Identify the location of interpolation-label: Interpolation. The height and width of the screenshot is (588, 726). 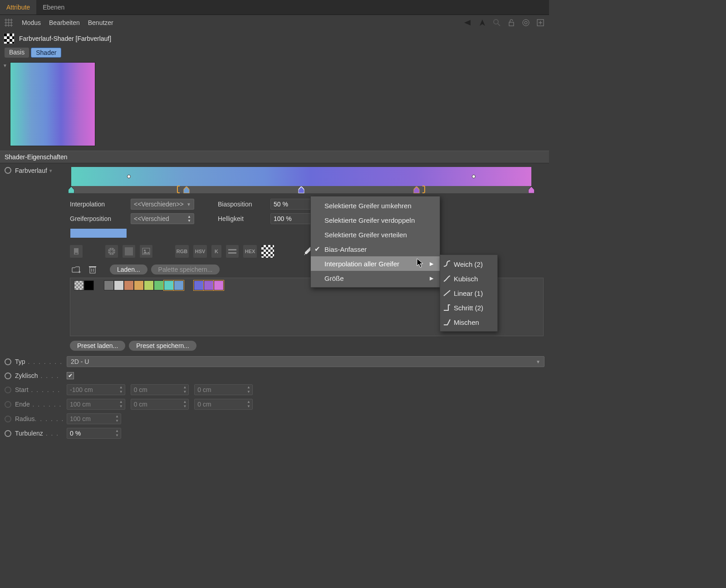
(97, 204).